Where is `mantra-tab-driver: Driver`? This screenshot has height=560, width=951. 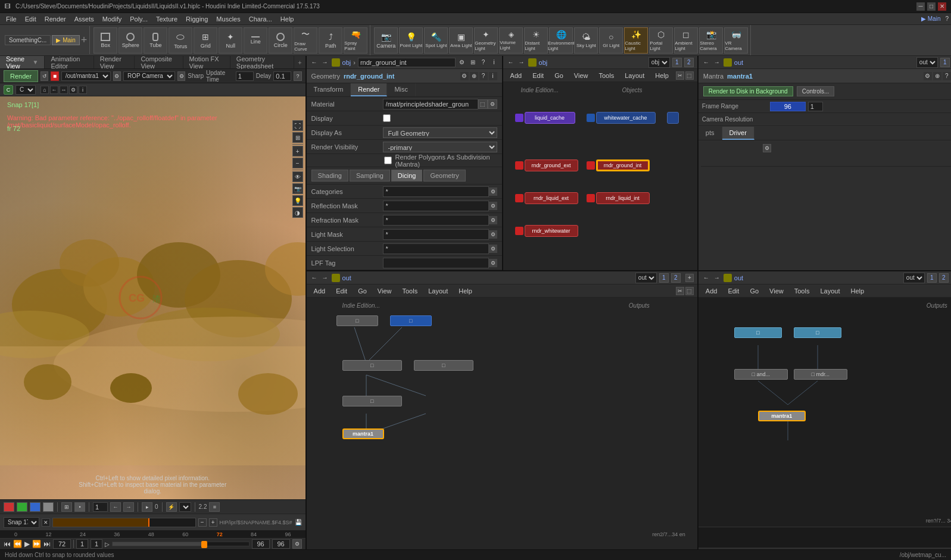
mantra-tab-driver: Driver is located at coordinates (738, 133).